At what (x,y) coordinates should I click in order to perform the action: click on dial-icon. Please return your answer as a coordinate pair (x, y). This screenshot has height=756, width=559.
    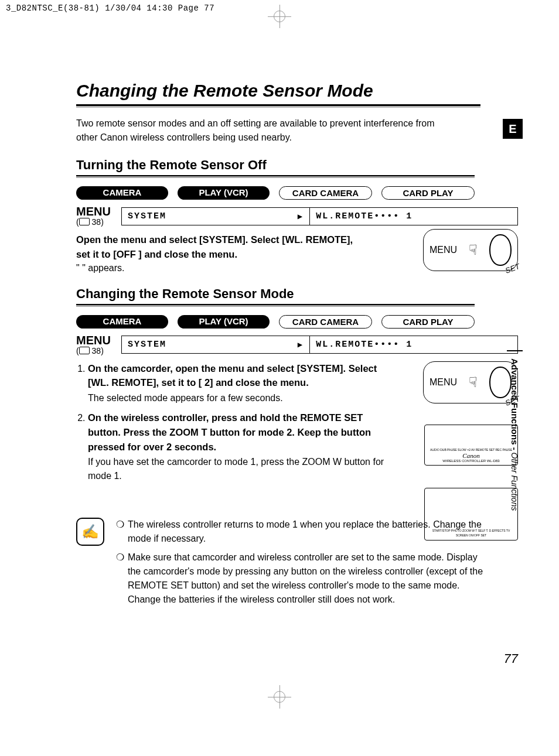
    Looking at the image, I should click on (500, 250).